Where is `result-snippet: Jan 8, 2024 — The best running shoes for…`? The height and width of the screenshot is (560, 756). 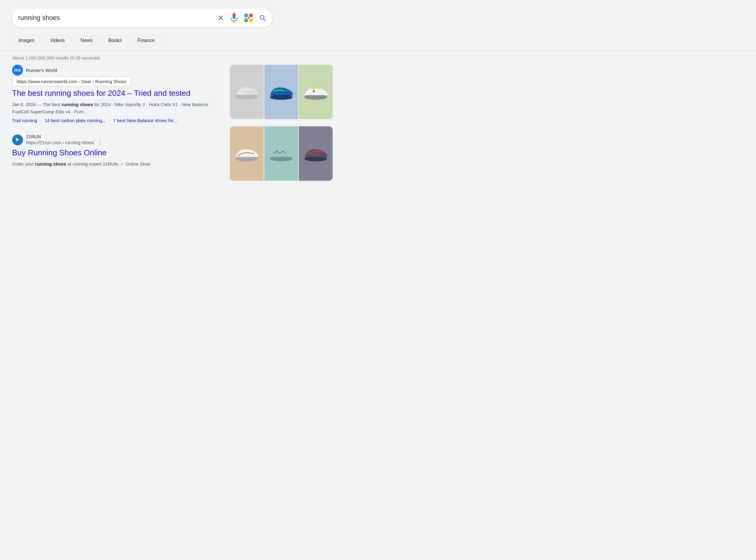
result-snippet: Jan 8, 2024 — The best running shoes for… is located at coordinates (115, 108).